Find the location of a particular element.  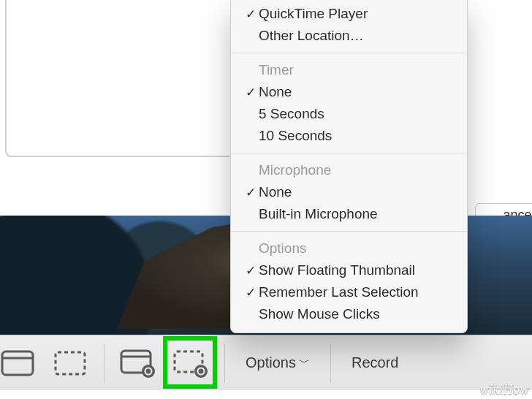

window-icon is located at coordinates (18, 363).